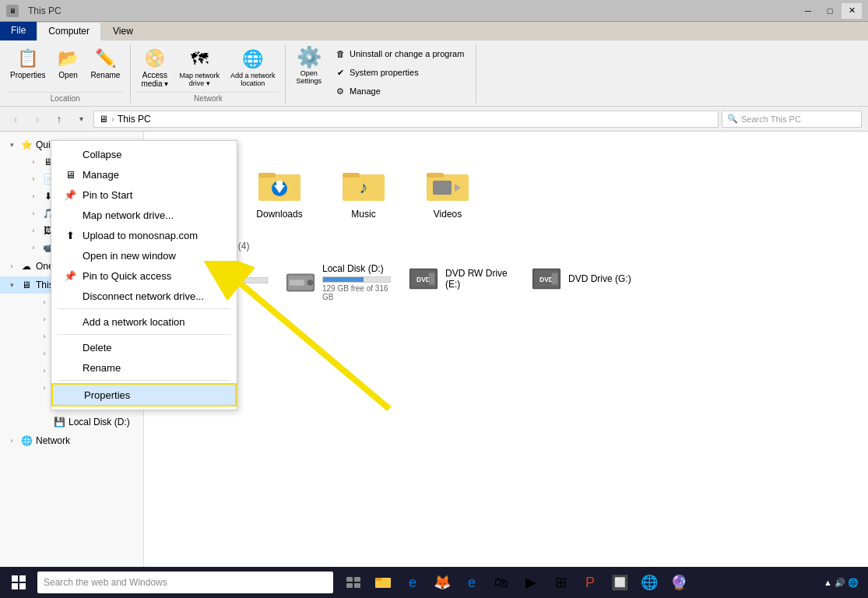  What do you see at coordinates (590, 582) in the screenshot?
I see `powerpoint-icon: P` at bounding box center [590, 582].